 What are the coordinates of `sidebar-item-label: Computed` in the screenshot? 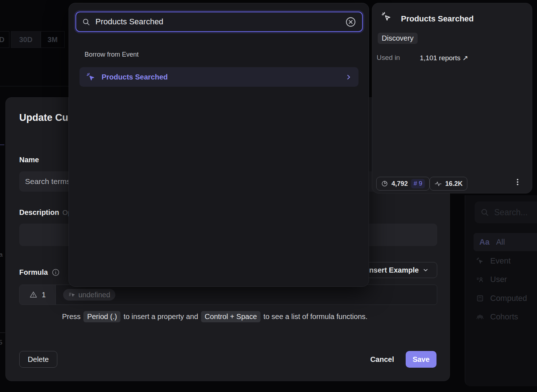 It's located at (509, 298).